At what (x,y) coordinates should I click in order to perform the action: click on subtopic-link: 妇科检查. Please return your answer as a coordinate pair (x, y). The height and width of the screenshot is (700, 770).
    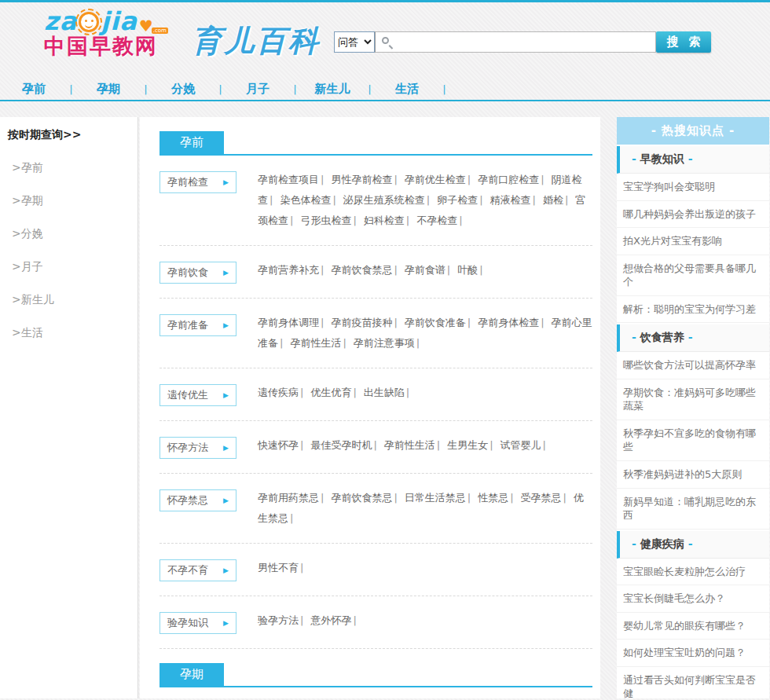
    Looking at the image, I should click on (384, 220).